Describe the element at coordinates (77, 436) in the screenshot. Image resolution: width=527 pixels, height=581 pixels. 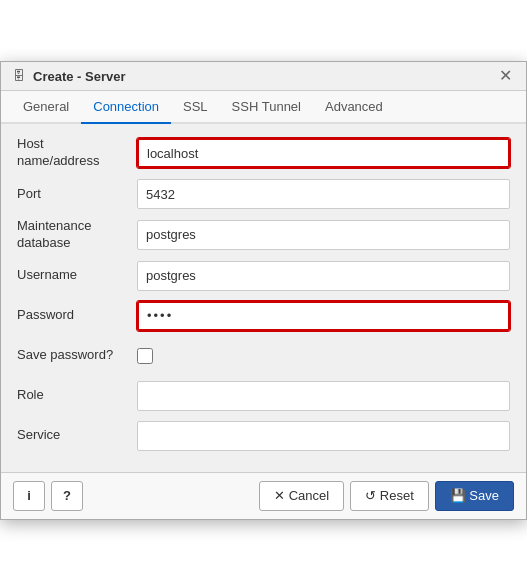
I see `service-label: Service` at that location.